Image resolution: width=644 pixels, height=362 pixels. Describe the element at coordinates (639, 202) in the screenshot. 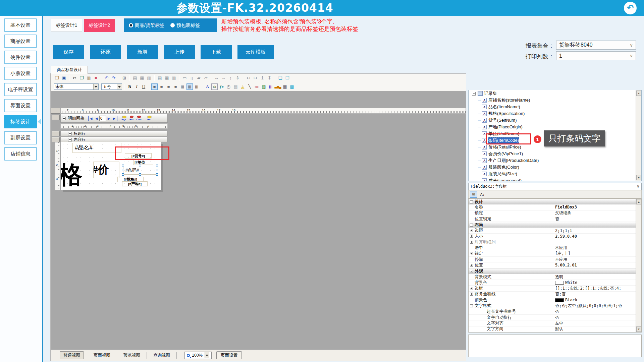

I see `scroll-up-icon: ▲` at that location.